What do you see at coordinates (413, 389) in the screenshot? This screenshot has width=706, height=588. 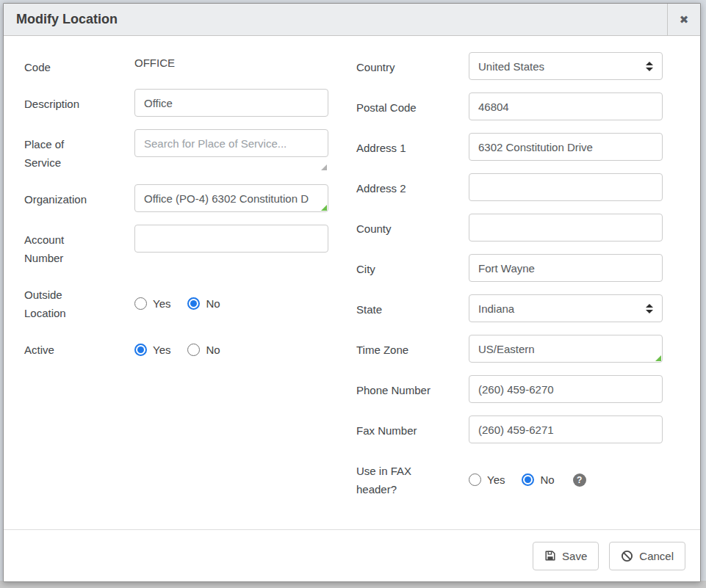 I see `phone-number-label: Phone Number` at bounding box center [413, 389].